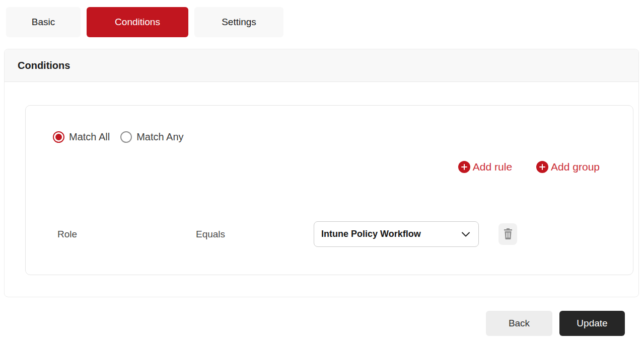  What do you see at coordinates (145, 22) in the screenshot?
I see `tab-bar: Basic Conditions Settings` at bounding box center [145, 22].